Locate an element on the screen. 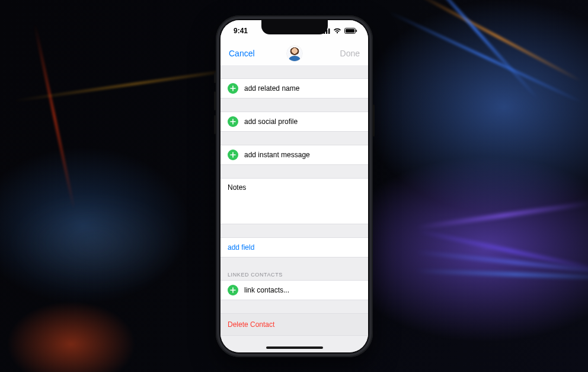 The width and height of the screenshot is (588, 372). add-social-profile-row: add social profile is located at coordinates (294, 122).